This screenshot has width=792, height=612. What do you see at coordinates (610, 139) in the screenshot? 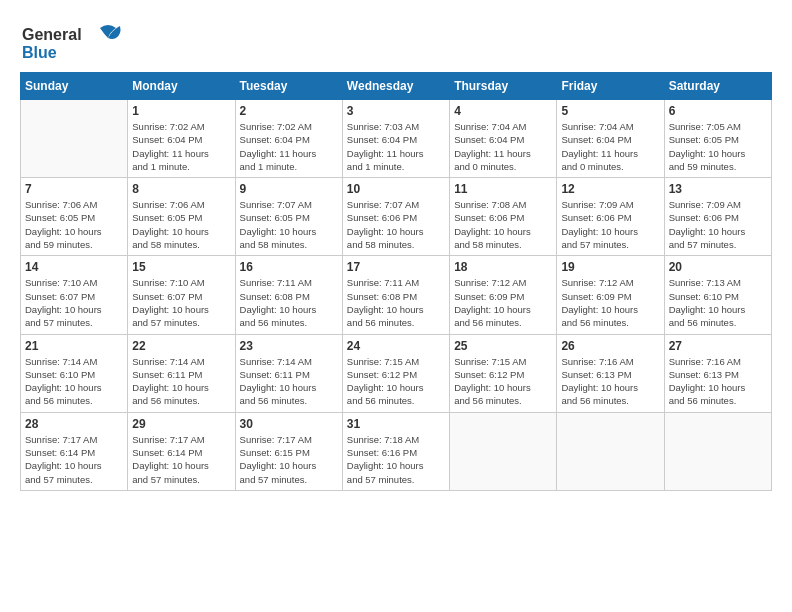
I see `calendar-cell: 5Sunrise: 7:04 AM Sunset: 6:04 PM Daylig…` at bounding box center [610, 139].